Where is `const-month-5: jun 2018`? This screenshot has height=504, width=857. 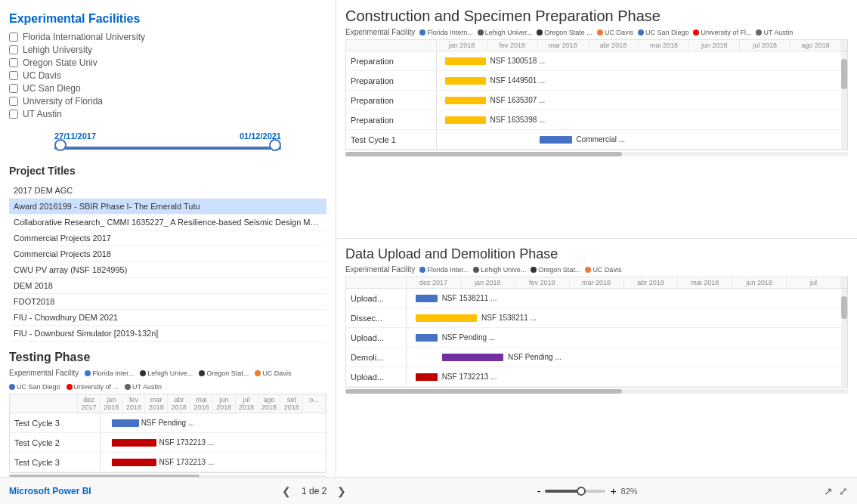
const-month-5: jun 2018 is located at coordinates (715, 45).